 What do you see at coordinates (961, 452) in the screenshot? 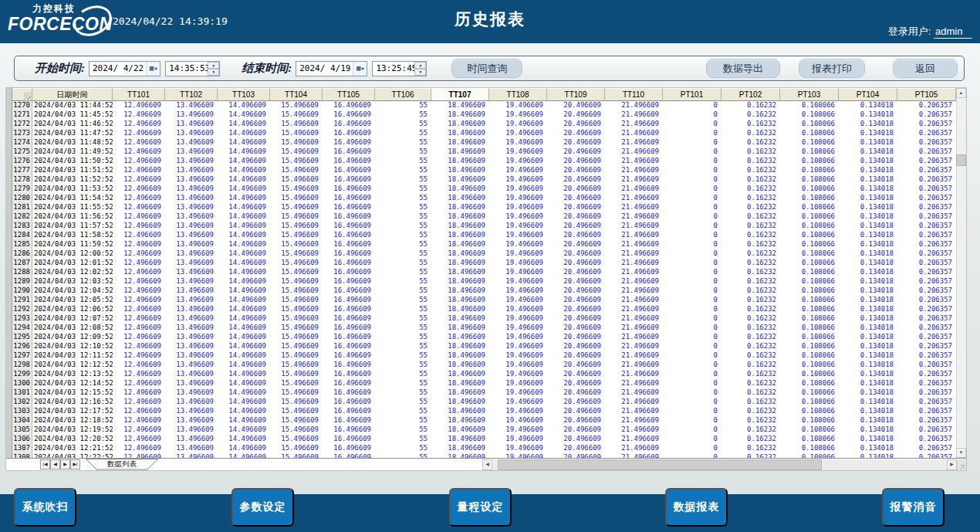
I see `scroll-down-icon: ▼` at bounding box center [961, 452].